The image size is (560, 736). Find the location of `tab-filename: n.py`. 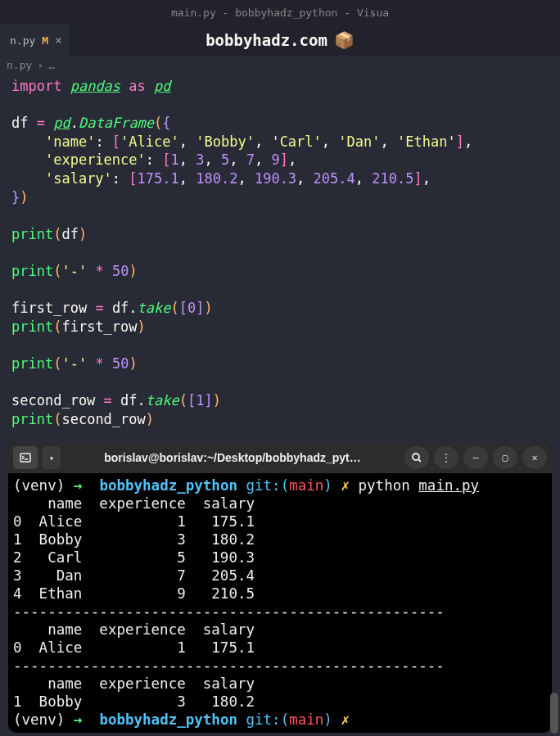

tab-filename: n.py is located at coordinates (23, 41).